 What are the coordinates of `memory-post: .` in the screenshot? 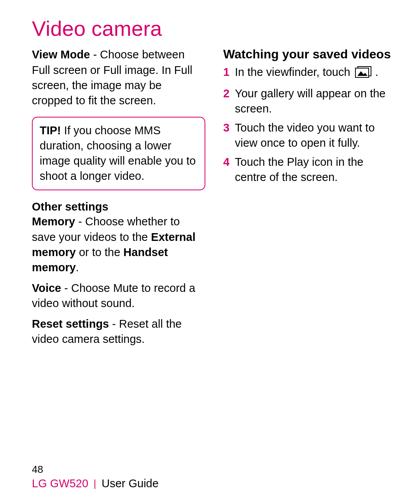 It's located at (77, 267).